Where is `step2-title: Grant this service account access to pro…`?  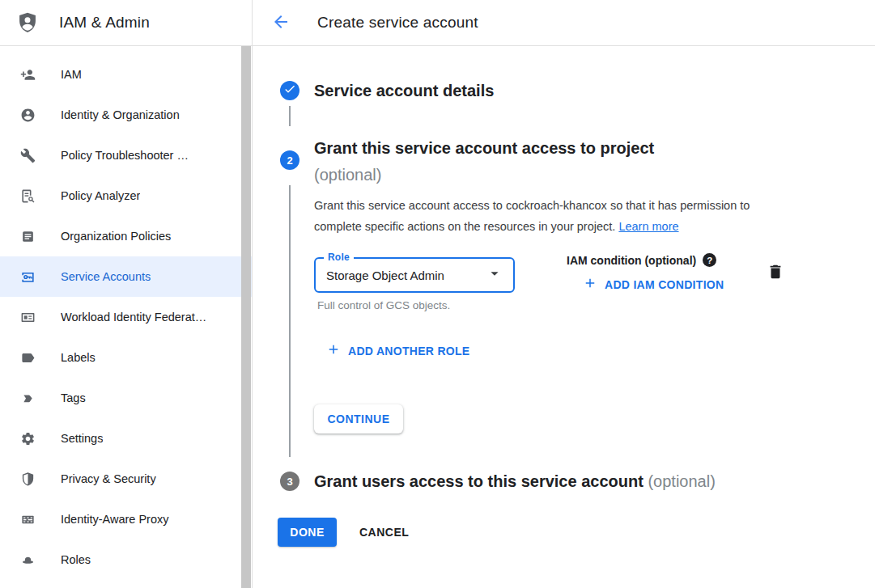
step2-title: Grant this service account access to pro… is located at coordinates (541, 162).